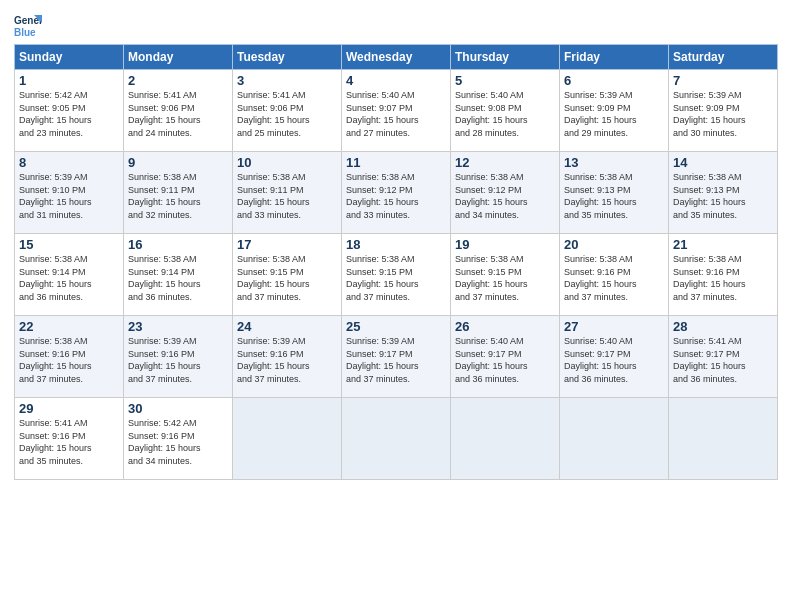 The image size is (792, 612). What do you see at coordinates (178, 408) in the screenshot?
I see `day-number: 30` at bounding box center [178, 408].